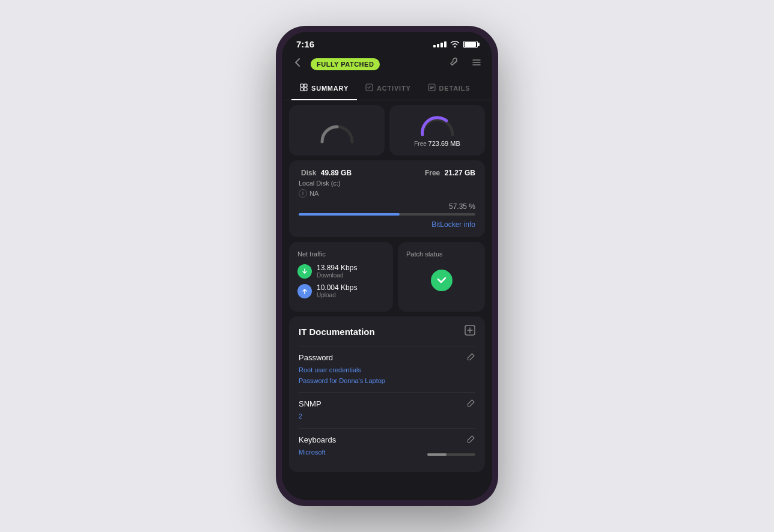  I want to click on doc-item-snmp: SNMP 2, so click(387, 410).